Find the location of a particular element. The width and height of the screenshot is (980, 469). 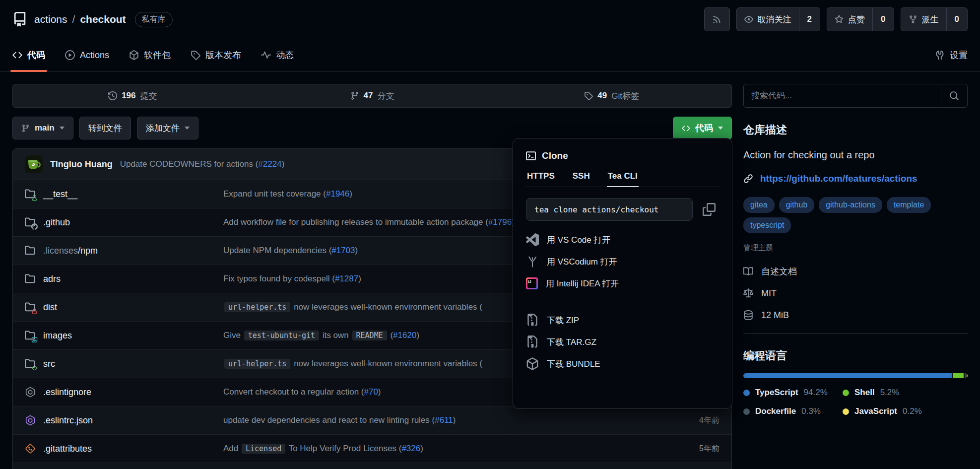

file-link: .github is located at coordinates (57, 222).